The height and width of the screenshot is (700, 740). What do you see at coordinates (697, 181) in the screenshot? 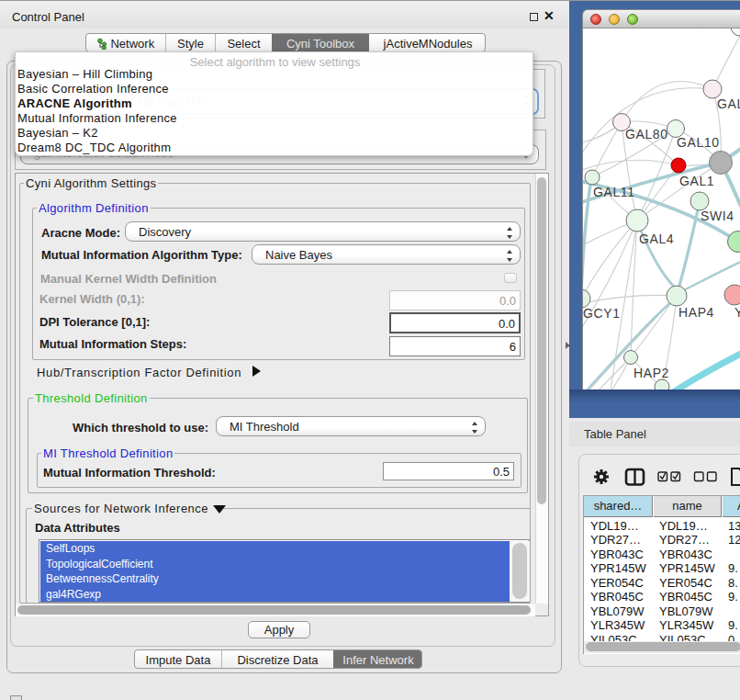
I see `svg-text: GAL1` at bounding box center [697, 181].